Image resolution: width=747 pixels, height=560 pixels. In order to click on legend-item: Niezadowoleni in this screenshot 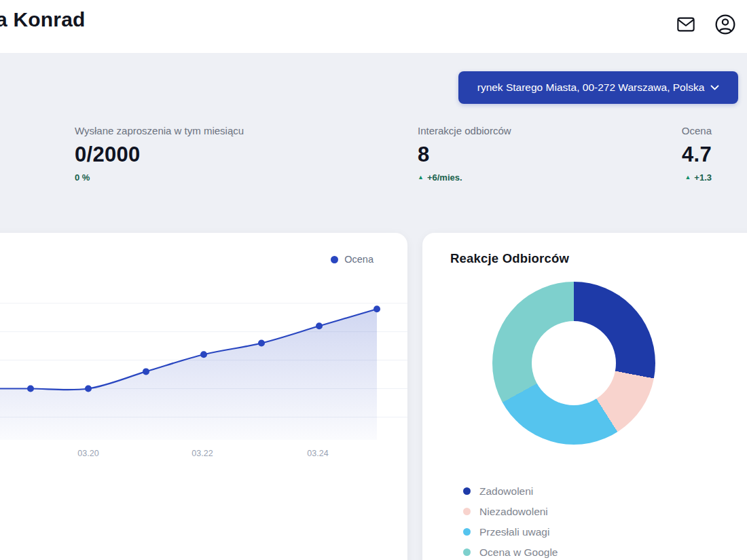, I will do `click(511, 512)`.